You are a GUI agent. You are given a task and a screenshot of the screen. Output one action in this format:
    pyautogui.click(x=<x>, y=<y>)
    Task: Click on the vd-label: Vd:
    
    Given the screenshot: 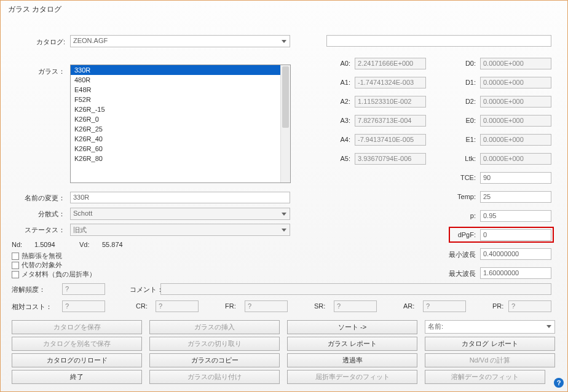 What is the action you would take?
    pyautogui.click(x=85, y=245)
    